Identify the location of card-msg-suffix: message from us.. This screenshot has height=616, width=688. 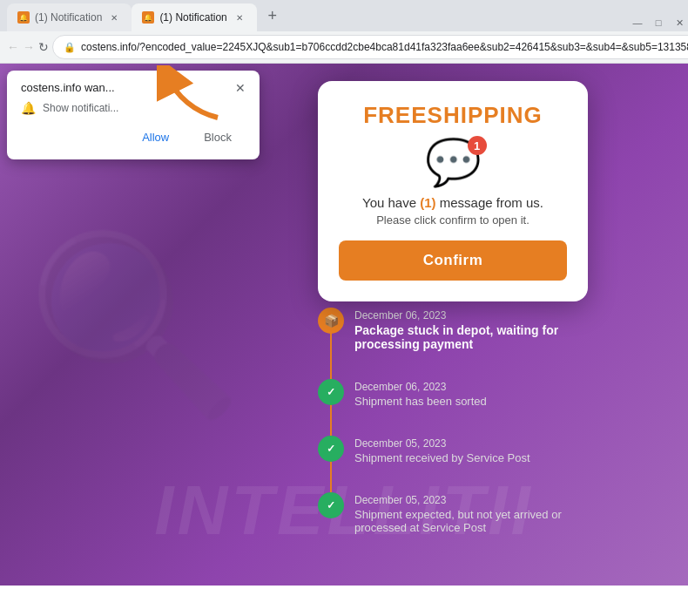
(489, 202).